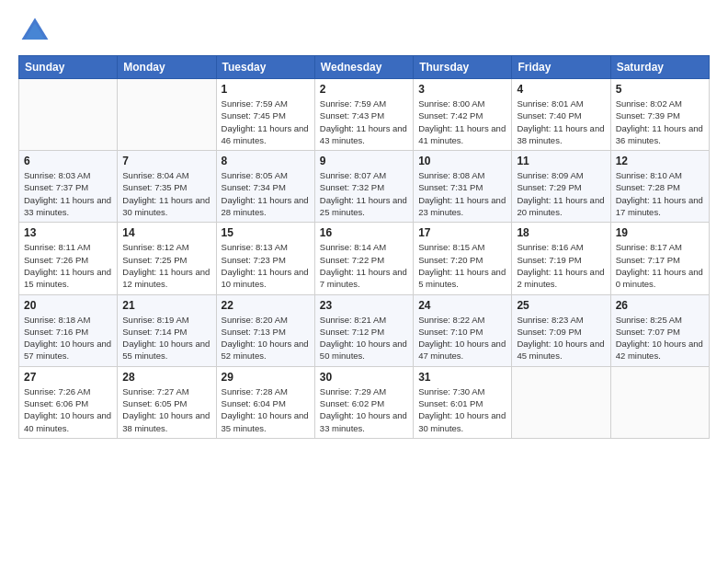 The width and height of the screenshot is (728, 563). What do you see at coordinates (364, 115) in the screenshot?
I see `day-cell-2: 2Sunrise: 7:59 AM Sunset: 7:43 PM Daylig…` at bounding box center [364, 115].